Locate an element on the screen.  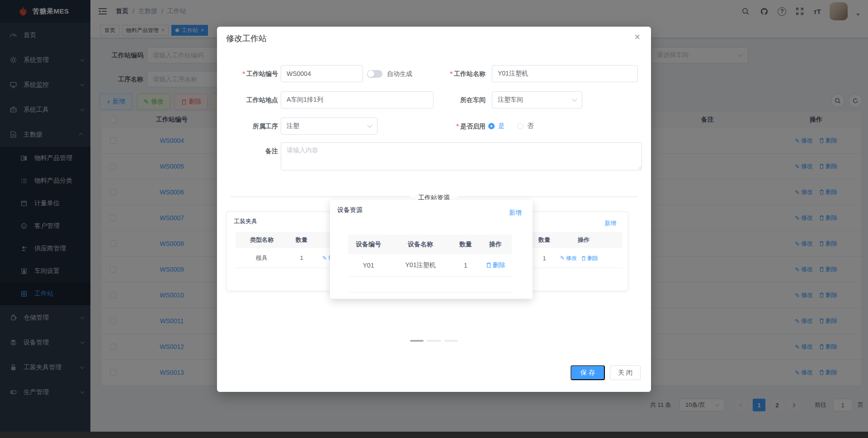
fixture-type: 模具 is located at coordinates (262, 258).